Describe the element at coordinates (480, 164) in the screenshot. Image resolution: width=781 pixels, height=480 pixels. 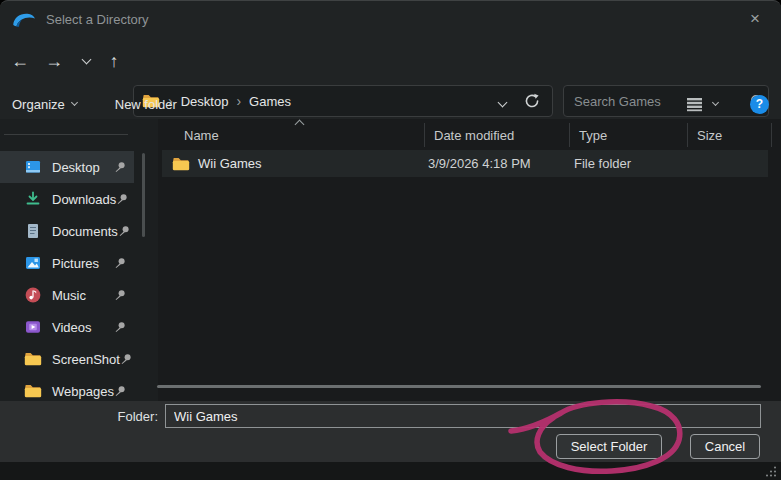
I see `file-date-modified: 3/9/2026 4:18 PM` at that location.